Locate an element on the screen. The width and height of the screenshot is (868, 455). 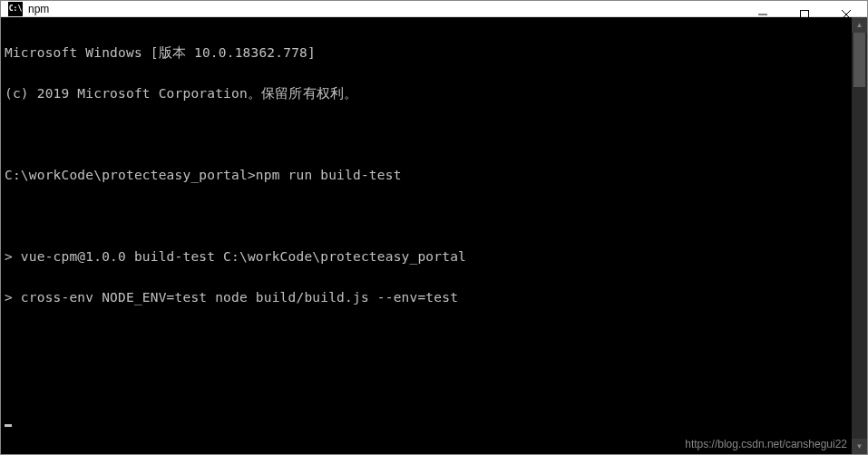
titlebar: C:\ npm is located at coordinates (434, 9).